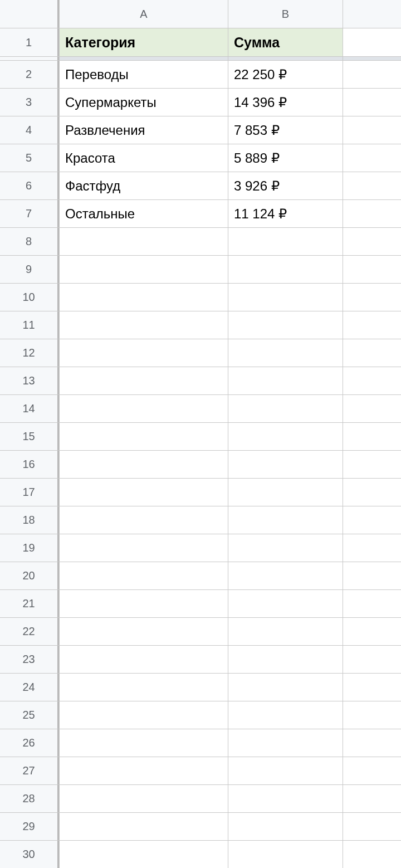 The image size is (401, 868). Describe the element at coordinates (372, 771) in the screenshot. I see `cell-c27` at that location.